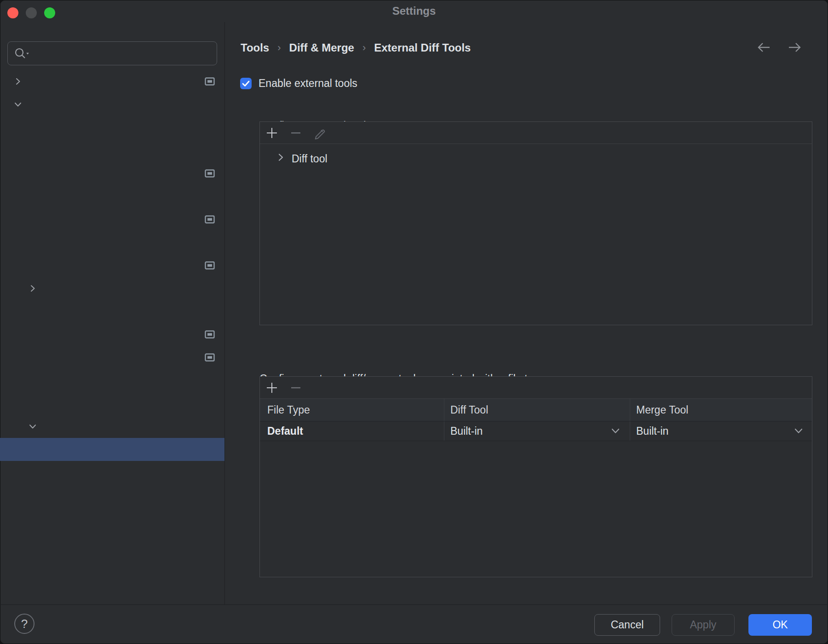  What do you see at coordinates (779, 48) in the screenshot?
I see `history-nav` at bounding box center [779, 48].